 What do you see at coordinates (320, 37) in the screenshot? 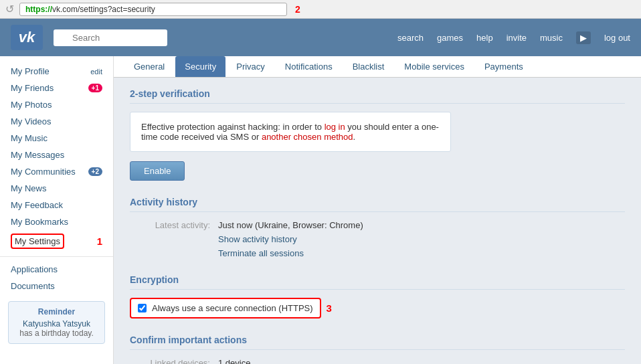
I see `header: vk 🔍 search games help invite music ▶ lo…` at bounding box center [320, 37].